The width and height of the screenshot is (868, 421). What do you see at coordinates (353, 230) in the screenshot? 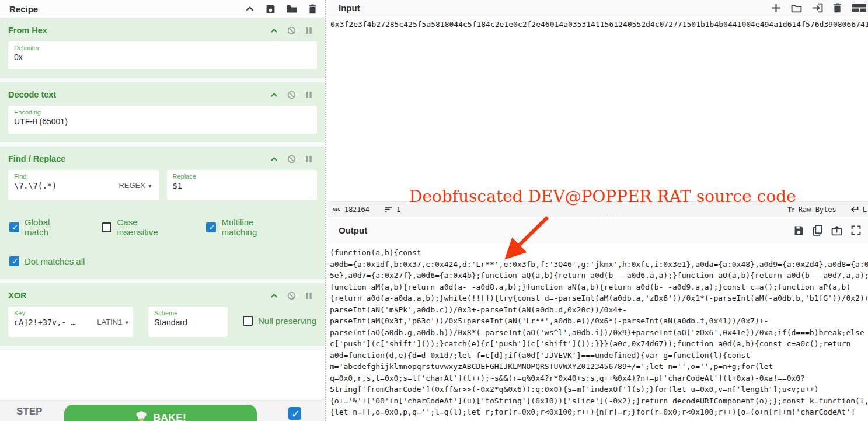
I see `output-title: Output` at bounding box center [353, 230].